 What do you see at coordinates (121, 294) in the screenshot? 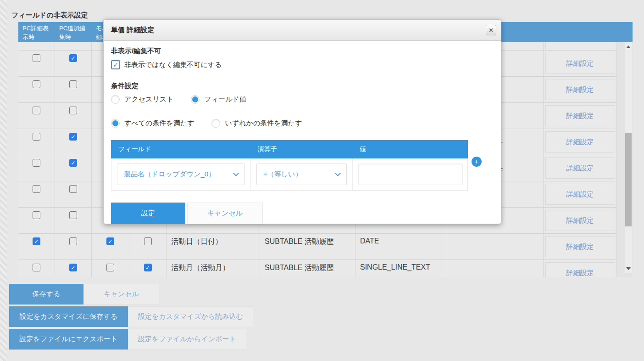
I see `cancel-button: キャンセル` at bounding box center [121, 294].